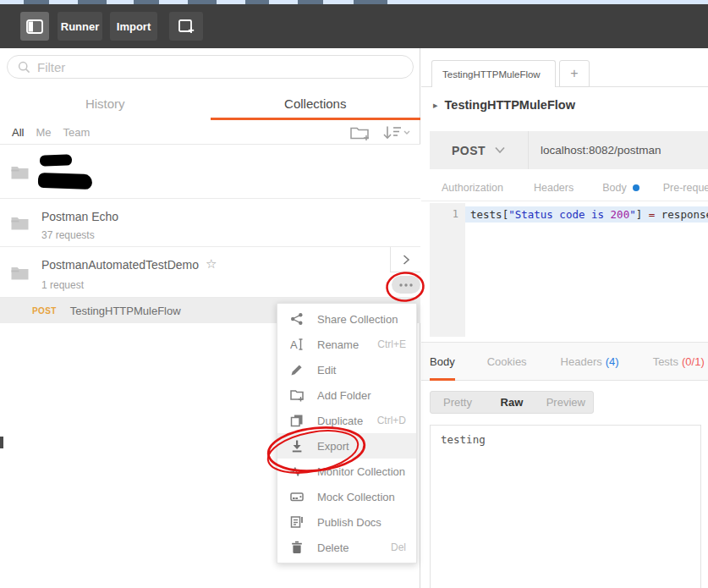 The width and height of the screenshot is (708, 588). Describe the element at coordinates (134, 26) in the screenshot. I see `import-button: Import` at that location.